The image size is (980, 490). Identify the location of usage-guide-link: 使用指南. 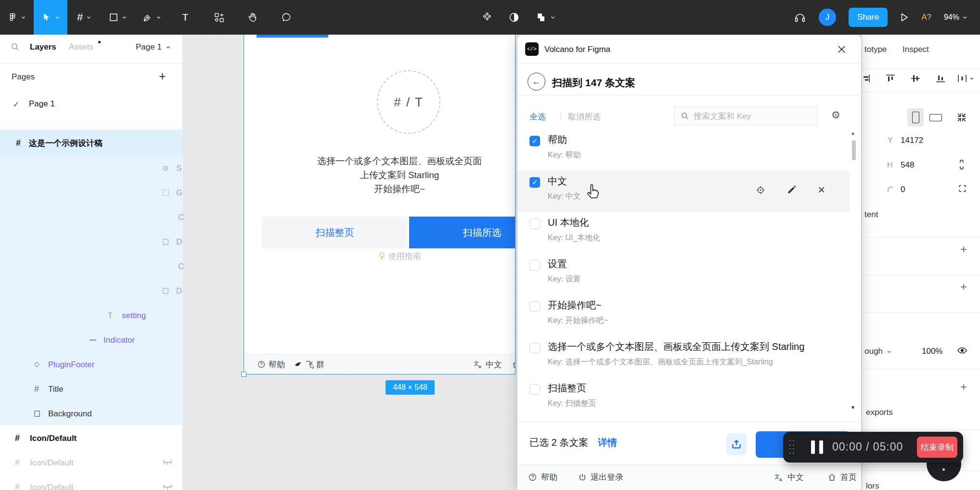
(380, 256).